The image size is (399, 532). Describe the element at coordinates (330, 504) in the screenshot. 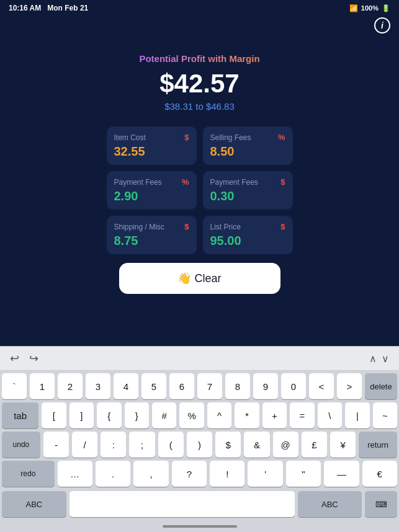

I see `abc-right-key: ABC` at that location.